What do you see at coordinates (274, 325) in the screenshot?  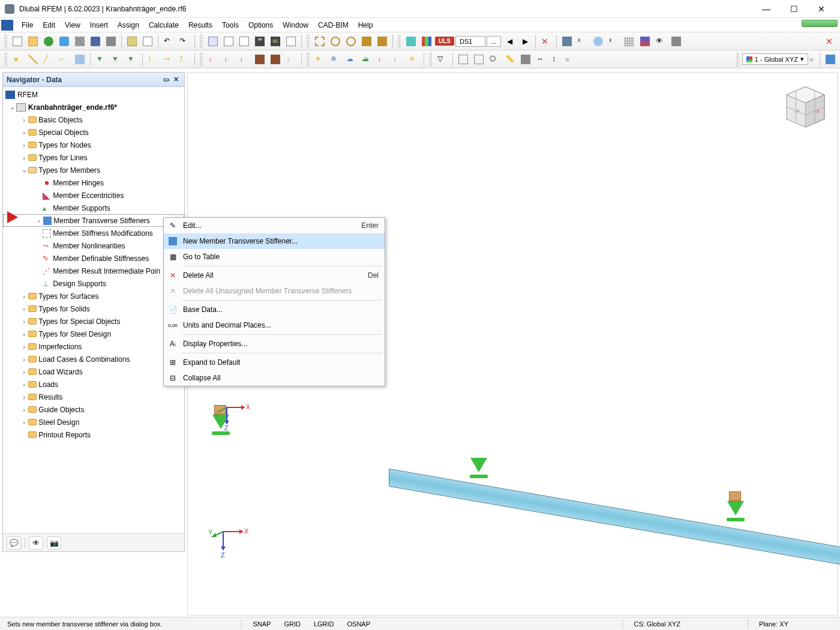 I see `cm-units: 0,00 Units and Decimal Places...` at bounding box center [274, 325].